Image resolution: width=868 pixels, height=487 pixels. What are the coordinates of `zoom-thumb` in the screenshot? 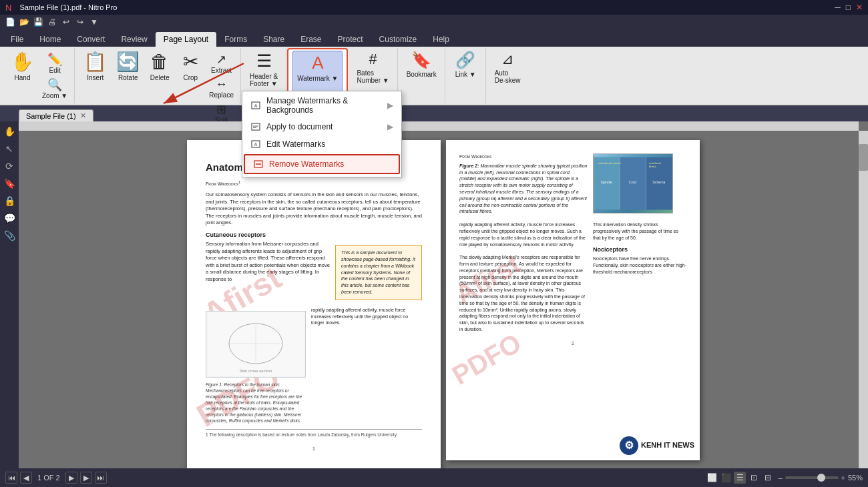 It's located at (821, 478).